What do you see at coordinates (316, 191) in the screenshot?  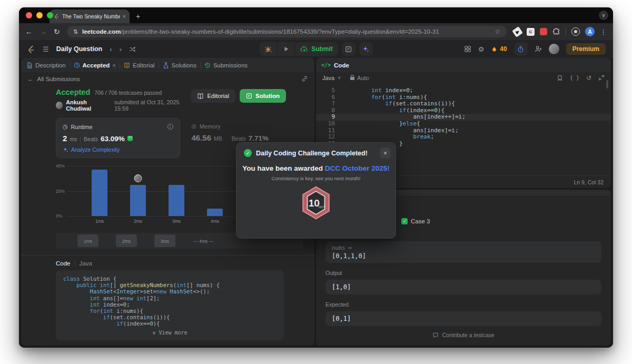 I see `dcc-completed-modal: ✓ Daily Coding Challenge Completed! × Yo…` at bounding box center [316, 191].